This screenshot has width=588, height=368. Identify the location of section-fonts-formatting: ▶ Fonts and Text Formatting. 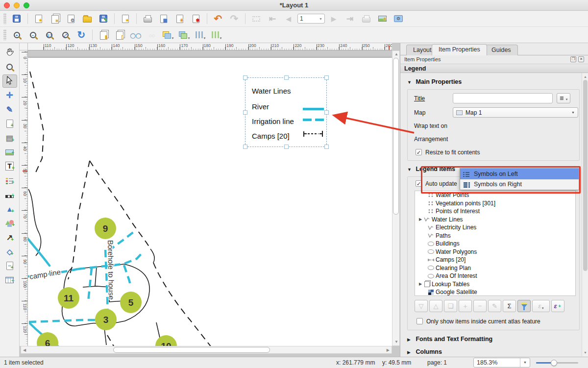
(450, 339).